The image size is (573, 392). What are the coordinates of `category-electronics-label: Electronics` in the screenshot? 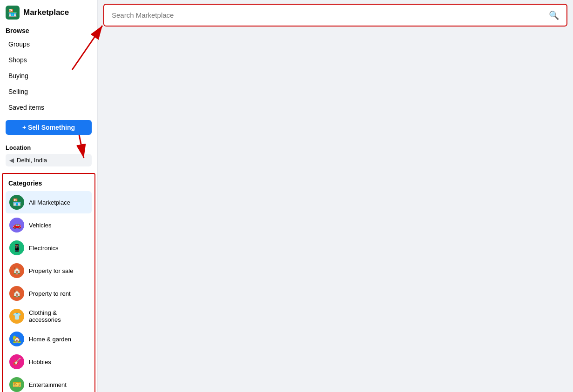 It's located at (44, 248).